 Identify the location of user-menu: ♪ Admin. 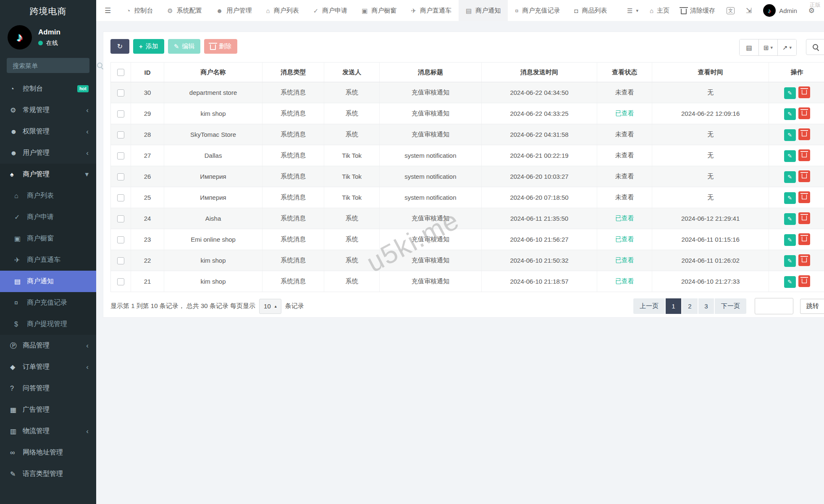
(780, 10).